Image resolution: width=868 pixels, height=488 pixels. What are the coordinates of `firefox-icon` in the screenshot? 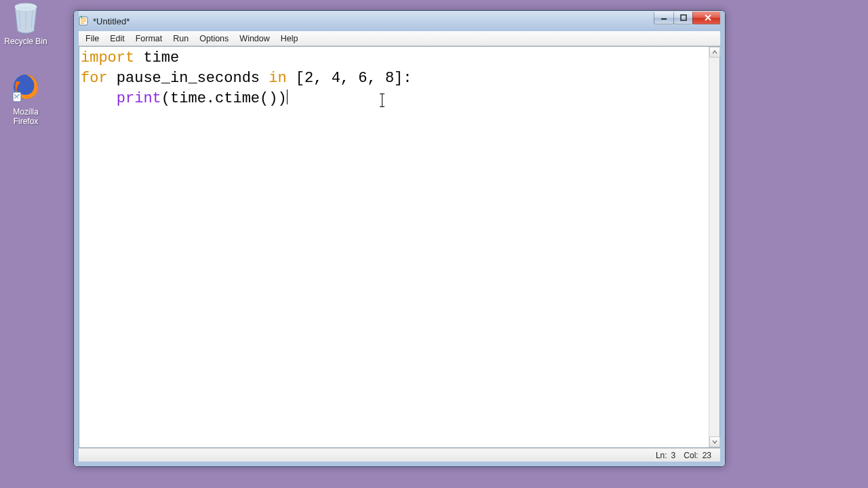 It's located at (26, 88).